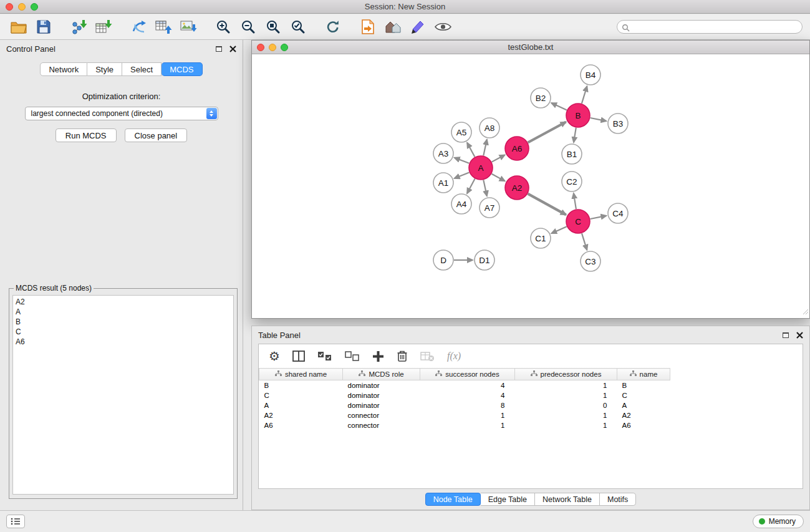  What do you see at coordinates (261, 47) in the screenshot?
I see `network-close-button` at bounding box center [261, 47].